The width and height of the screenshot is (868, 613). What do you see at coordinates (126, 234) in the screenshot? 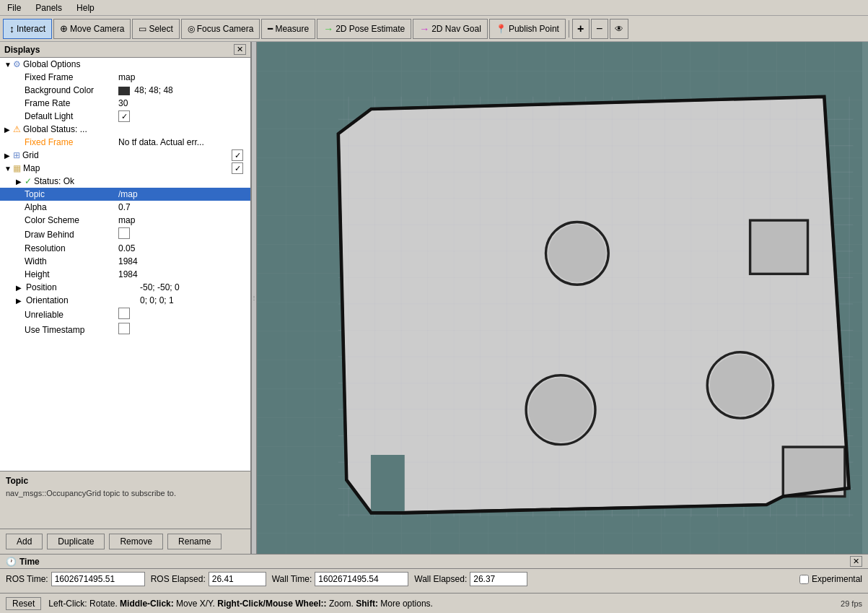
I see `draw-behind-row: Draw Behind` at bounding box center [126, 234].